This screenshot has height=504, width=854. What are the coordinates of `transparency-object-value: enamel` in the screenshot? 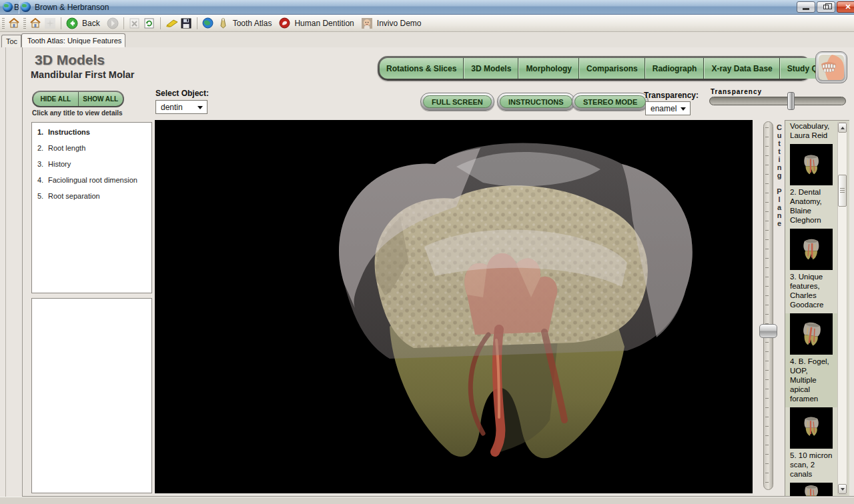 It's located at (663, 109).